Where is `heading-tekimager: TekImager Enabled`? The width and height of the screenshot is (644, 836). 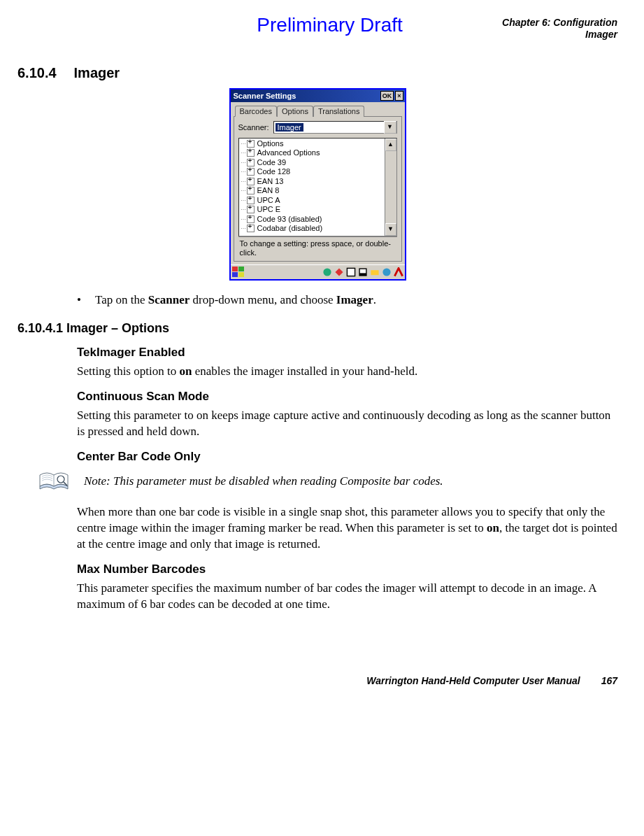 heading-tekimager: TekImager Enabled is located at coordinates (347, 353).